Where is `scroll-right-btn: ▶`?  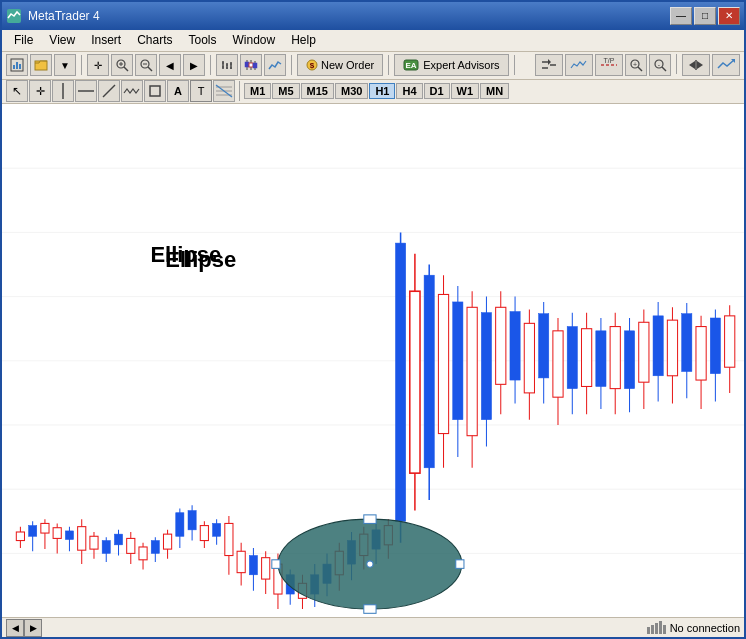
scroll-right-btn: ▶ is located at coordinates (194, 65).